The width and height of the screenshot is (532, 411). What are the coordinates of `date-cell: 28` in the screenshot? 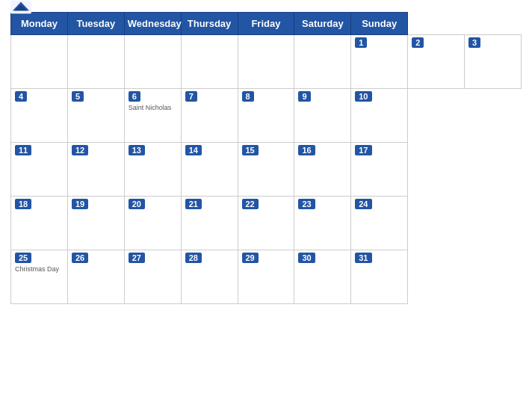 It's located at (209, 277).